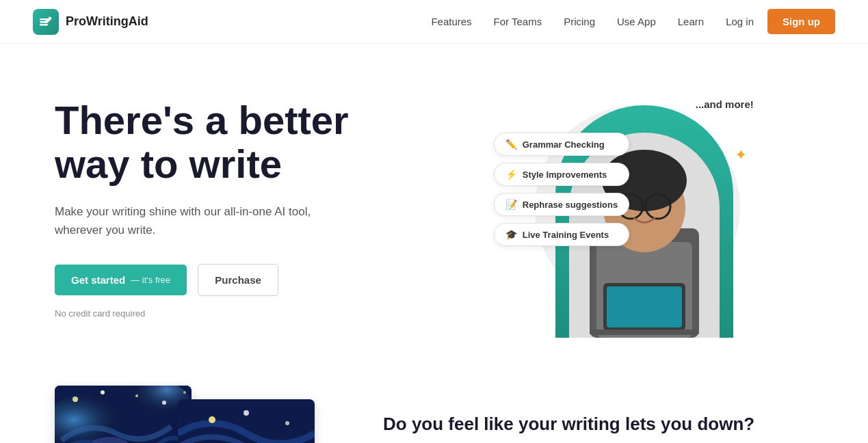 The width and height of the screenshot is (868, 443). Describe the element at coordinates (562, 234) in the screenshot. I see `pill-training: 🎓 Live Training Events` at that location.